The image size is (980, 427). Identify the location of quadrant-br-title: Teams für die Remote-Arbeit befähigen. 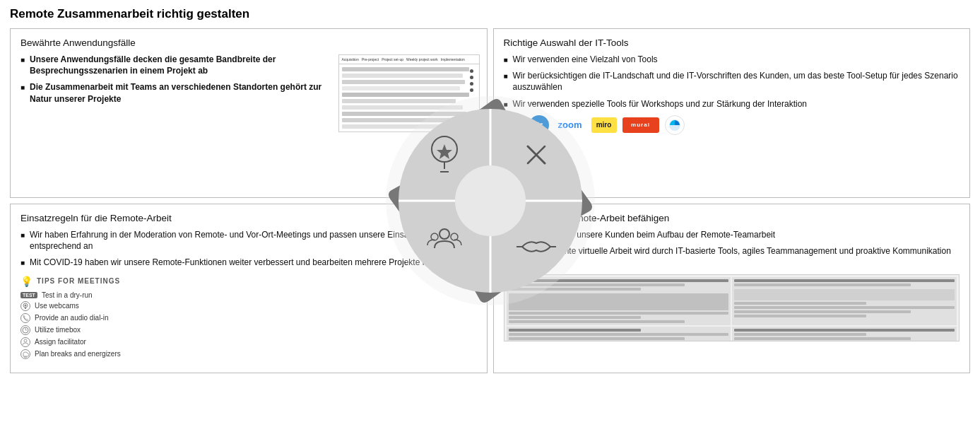
(732, 218).